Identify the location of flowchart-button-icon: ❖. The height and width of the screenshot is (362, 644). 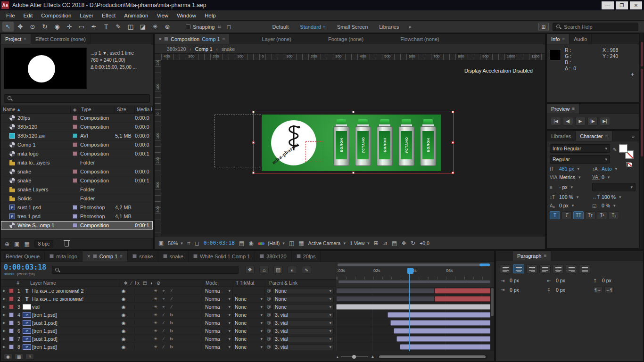
(404, 243).